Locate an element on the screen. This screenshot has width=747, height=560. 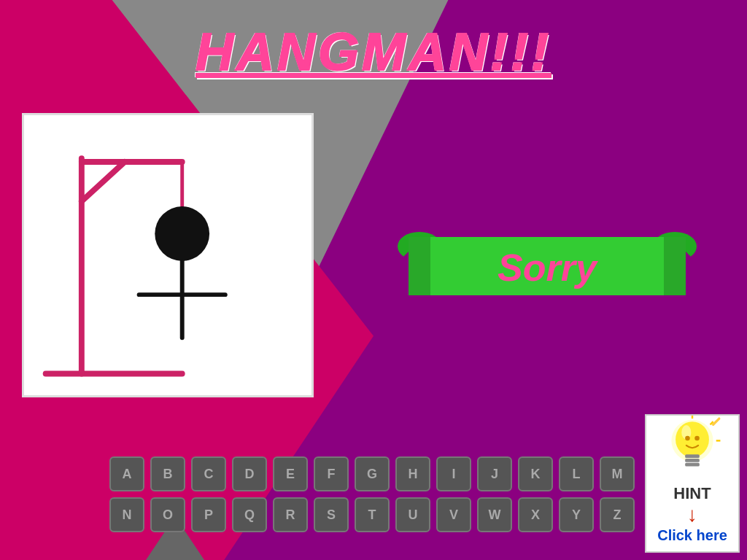
key-e: E is located at coordinates (290, 474).